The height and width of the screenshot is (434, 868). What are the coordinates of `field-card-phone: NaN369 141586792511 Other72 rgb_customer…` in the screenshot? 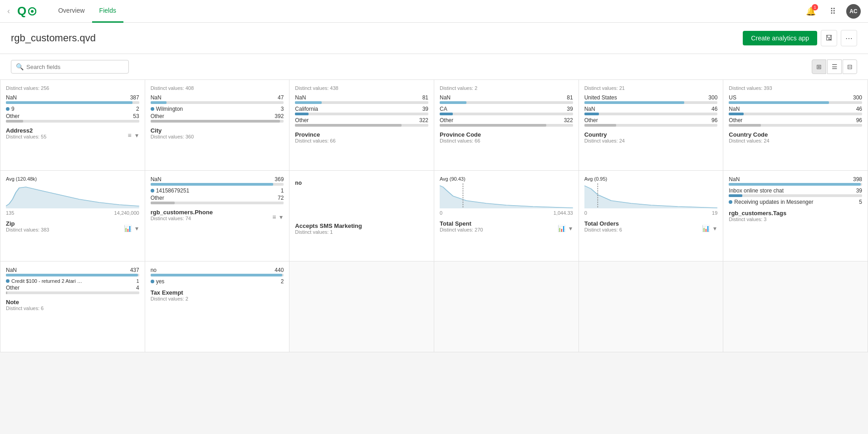 It's located at (218, 216).